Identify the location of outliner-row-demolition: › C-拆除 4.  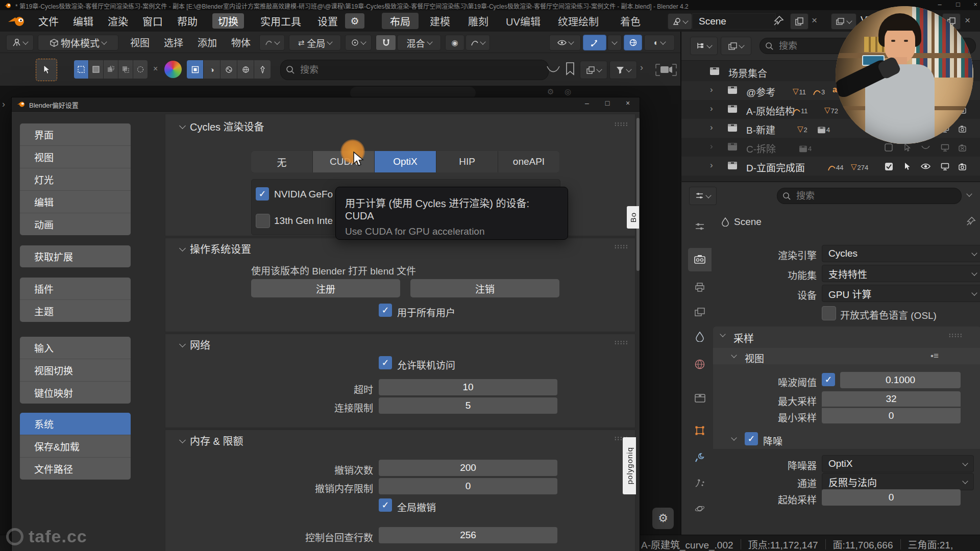
(831, 147).